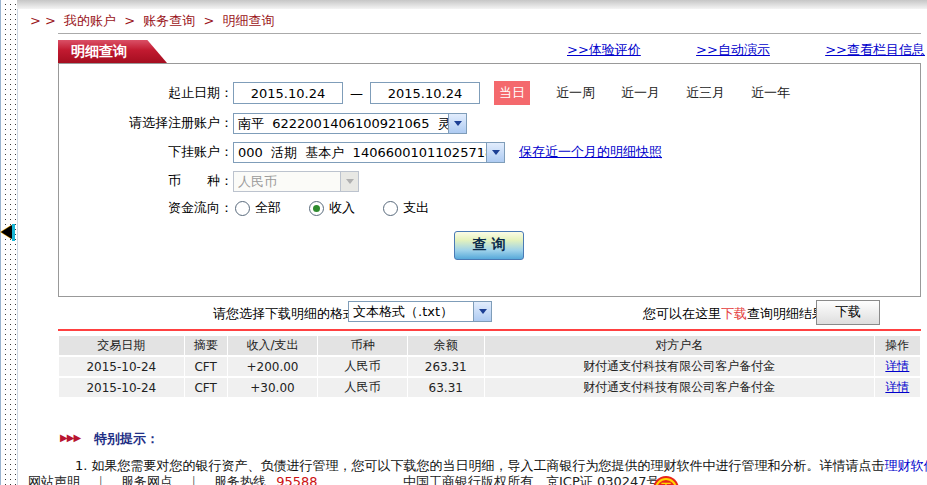 The height and width of the screenshot is (485, 927). Describe the element at coordinates (316, 208) in the screenshot. I see `radio-income` at that location.